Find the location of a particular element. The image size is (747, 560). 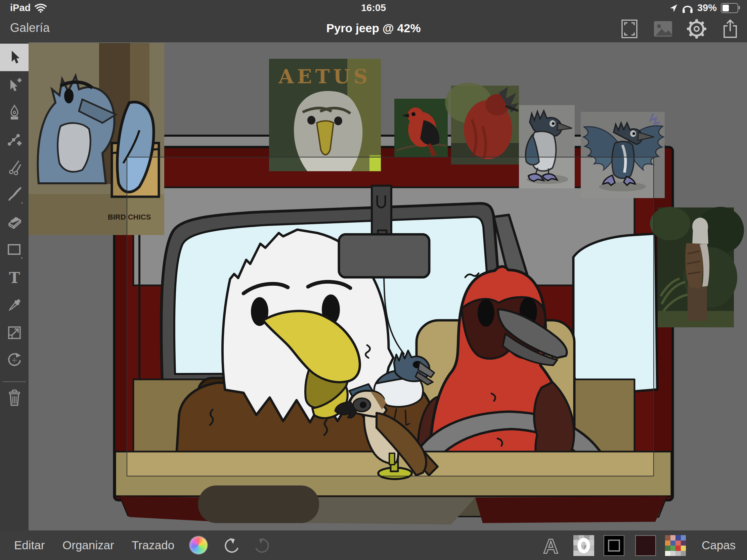

battery-percent: 39% is located at coordinates (707, 8).